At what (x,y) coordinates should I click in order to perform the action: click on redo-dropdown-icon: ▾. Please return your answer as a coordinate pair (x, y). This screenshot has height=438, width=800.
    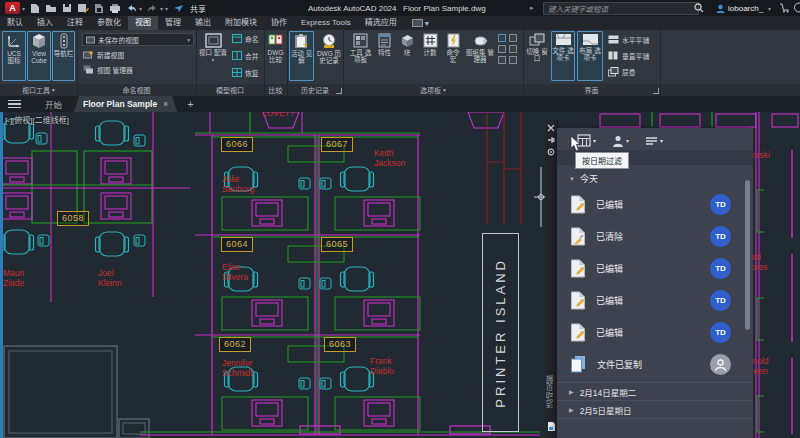
    Looking at the image, I should click on (162, 8).